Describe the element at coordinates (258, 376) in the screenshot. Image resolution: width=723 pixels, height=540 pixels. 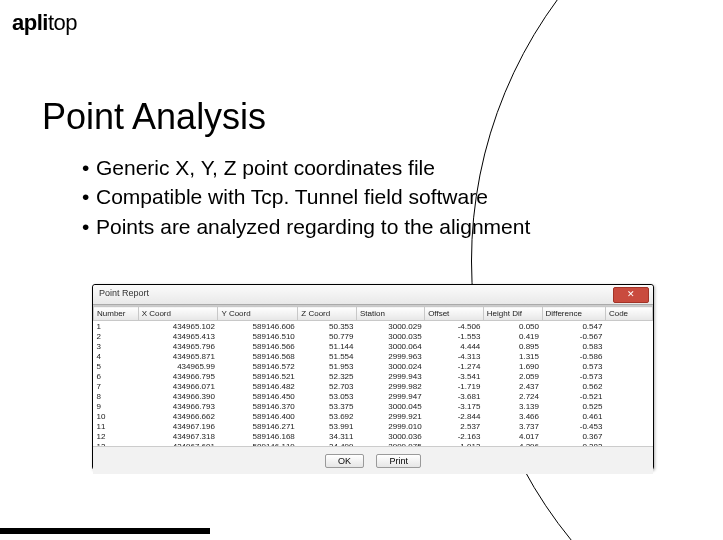
I see `table-cell: 589146.521` at that location.